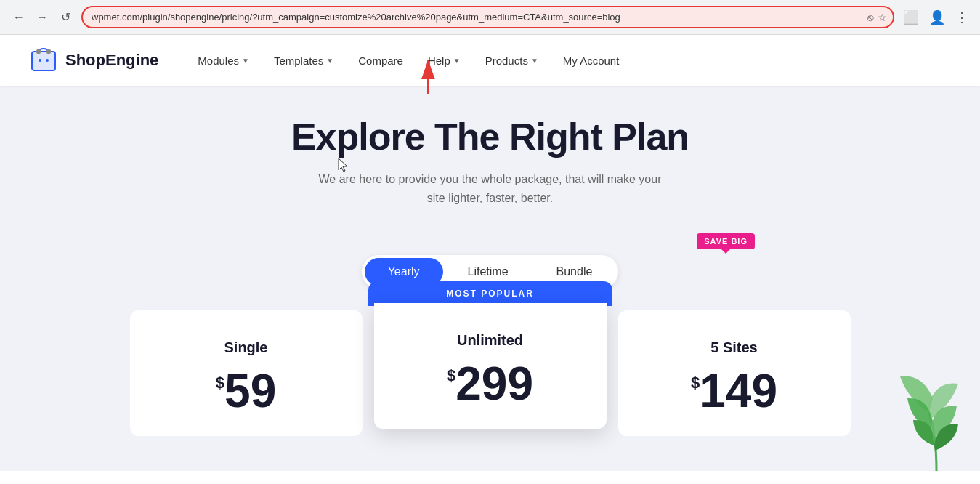  What do you see at coordinates (878, 17) in the screenshot?
I see `address-bar-icons: ⎋ ☆` at bounding box center [878, 17].